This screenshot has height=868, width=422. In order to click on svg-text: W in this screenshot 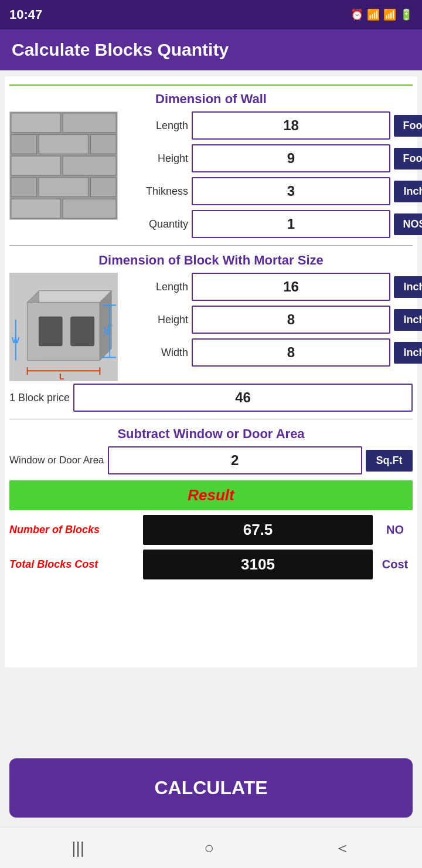, I will do `click(16, 340)`.